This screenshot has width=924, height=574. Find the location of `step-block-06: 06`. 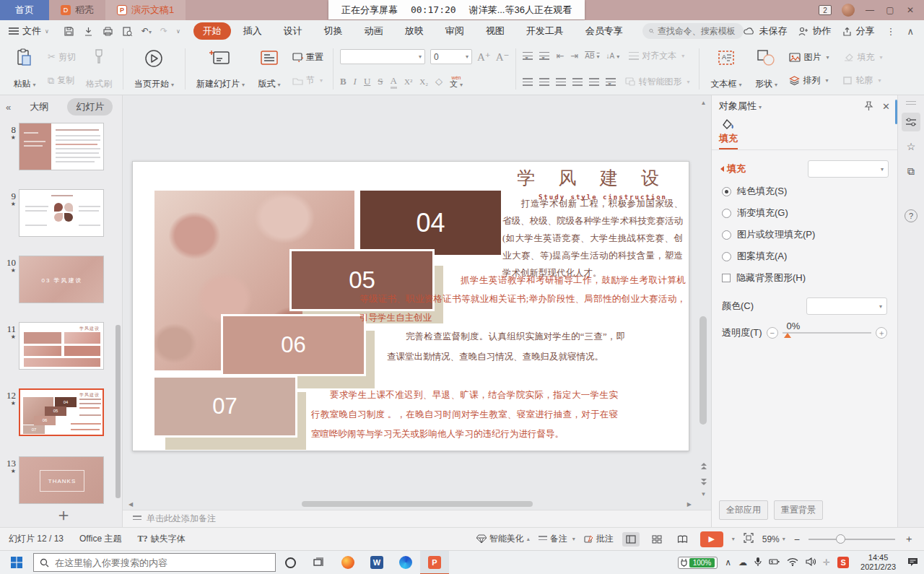

step-block-06: 06 is located at coordinates (293, 345).